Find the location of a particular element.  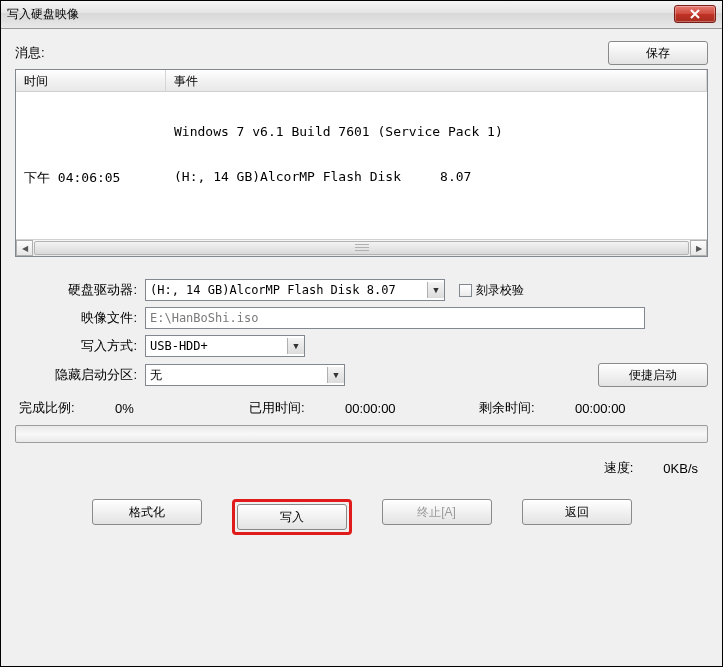

write-button: 写入 is located at coordinates (292, 517).